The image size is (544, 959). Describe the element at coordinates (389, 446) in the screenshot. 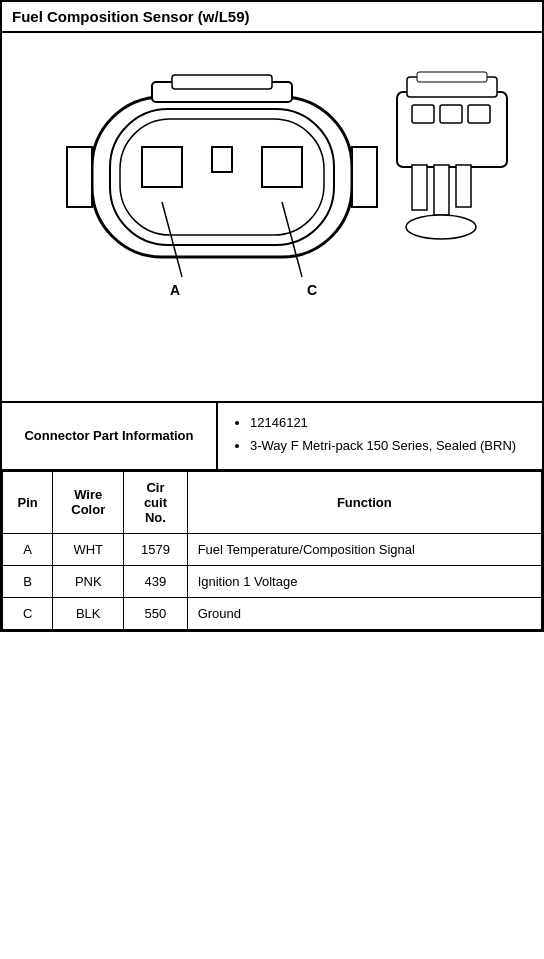

I see `connector-info-item-2: 3-Way F Metri-pack 150 Series, Sealed (B…` at that location.